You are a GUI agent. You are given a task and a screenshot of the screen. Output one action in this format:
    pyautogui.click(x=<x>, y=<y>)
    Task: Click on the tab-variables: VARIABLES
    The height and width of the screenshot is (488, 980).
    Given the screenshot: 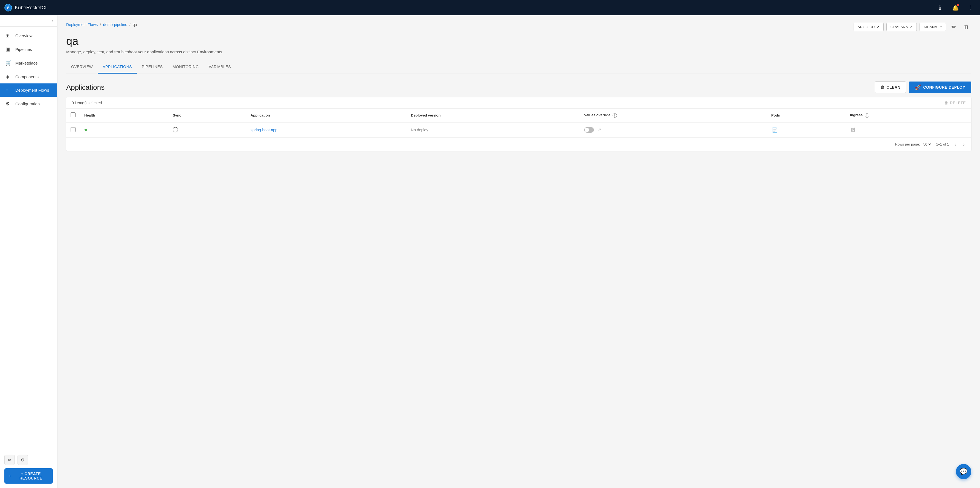 What is the action you would take?
    pyautogui.click(x=220, y=67)
    